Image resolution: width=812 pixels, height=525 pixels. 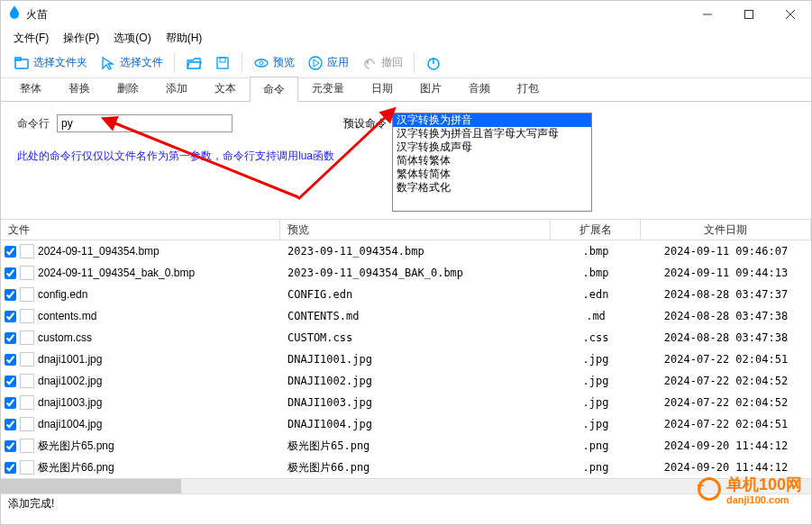 What do you see at coordinates (492, 133) in the screenshot?
I see `preset-option: 汉字转换为拼音且首字母大写声母` at bounding box center [492, 133].